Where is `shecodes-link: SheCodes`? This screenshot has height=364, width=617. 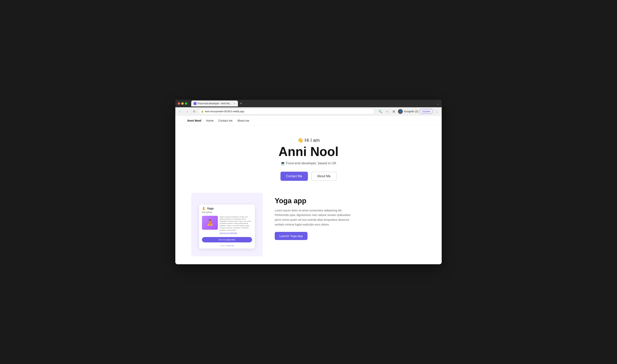 shecodes-link: SheCodes is located at coordinates (231, 246).